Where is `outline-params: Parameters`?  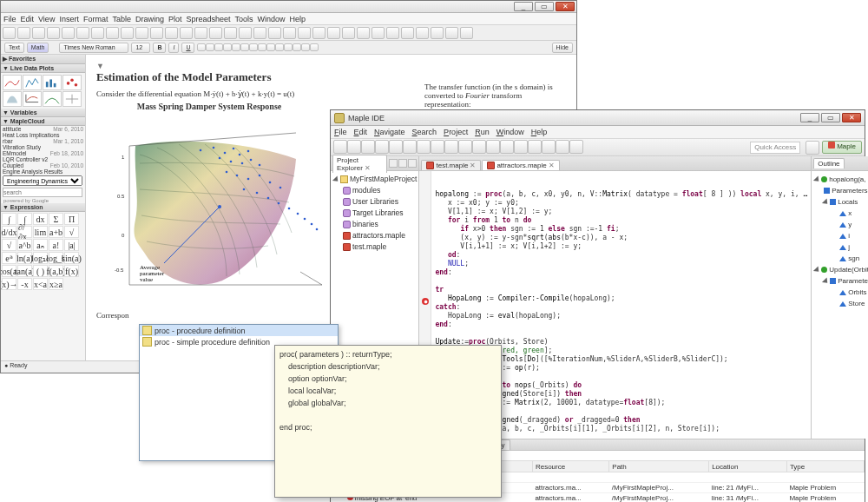 outline-params: Parameters is located at coordinates (840, 191).